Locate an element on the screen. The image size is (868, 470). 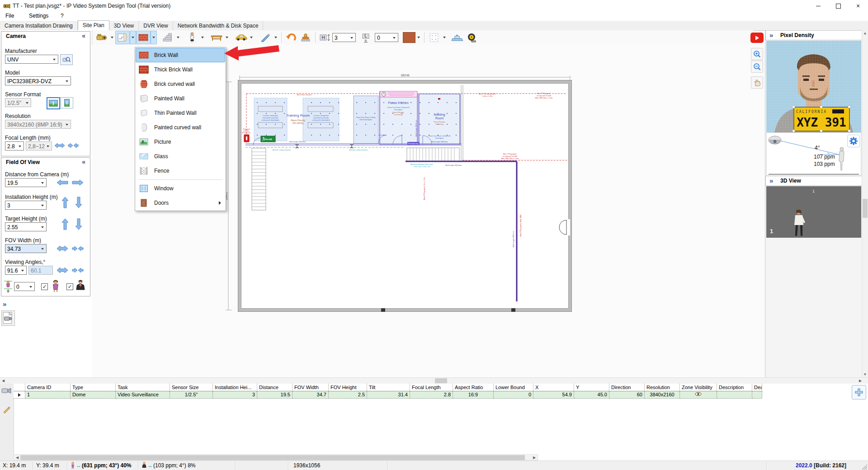
wall-height-select: 3 is located at coordinates (344, 38).